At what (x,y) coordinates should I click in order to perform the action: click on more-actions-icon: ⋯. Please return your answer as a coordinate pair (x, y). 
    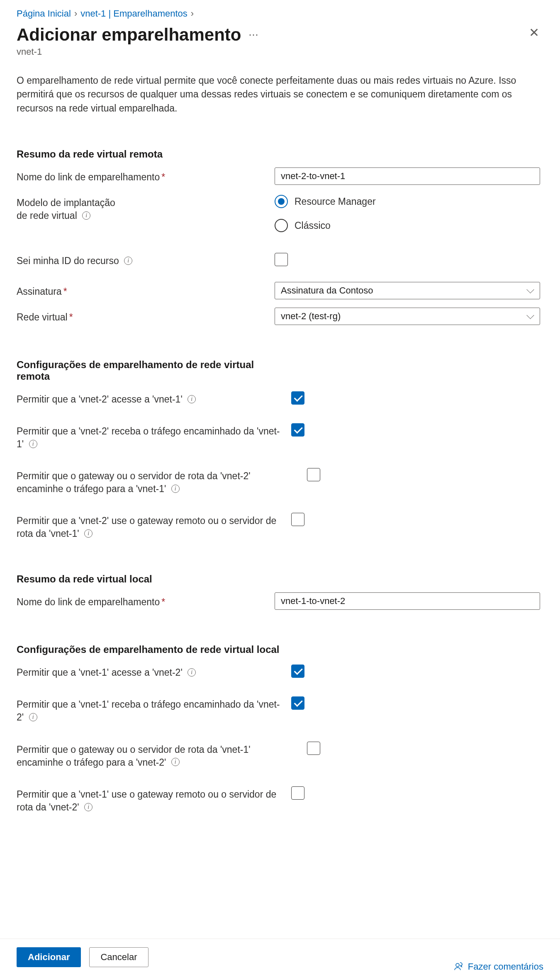
    Looking at the image, I should click on (254, 35).